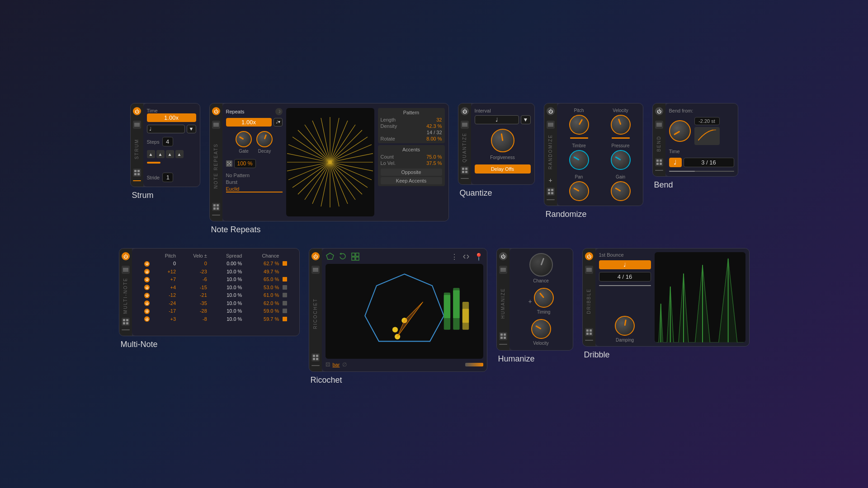  What do you see at coordinates (625, 277) in the screenshot?
I see `dribble-bounce-value: 4 / 16` at bounding box center [625, 277].